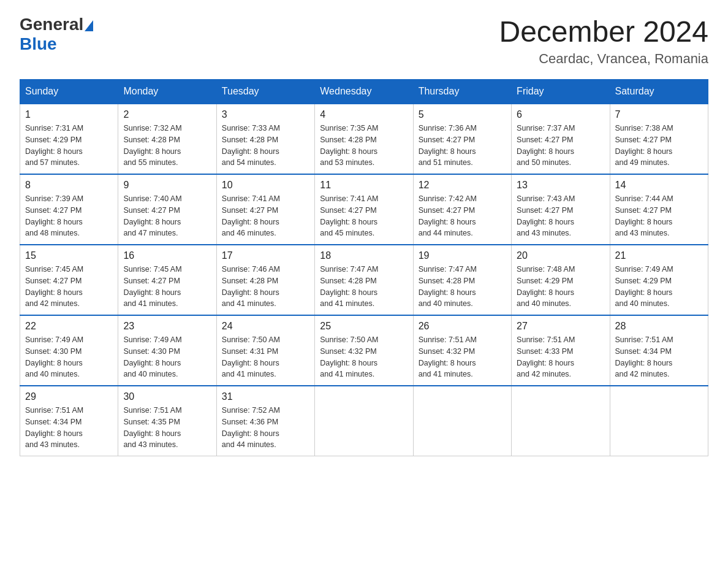 The image size is (728, 563). I want to click on day-info: Sunrise: 7:51 AM Sunset: 4:32 PM Dayligh…, so click(462, 357).